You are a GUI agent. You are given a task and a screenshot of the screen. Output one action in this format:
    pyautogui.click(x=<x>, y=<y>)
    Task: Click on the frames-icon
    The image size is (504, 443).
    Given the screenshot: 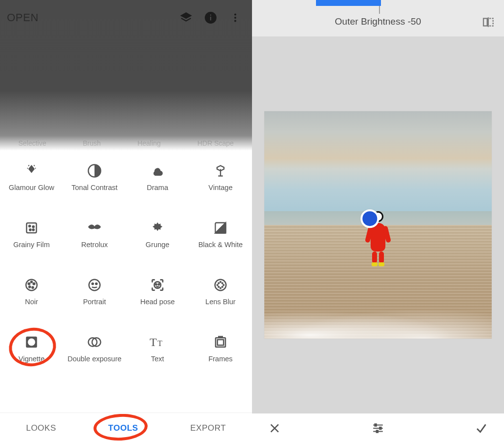 What is the action you would take?
    pyautogui.click(x=220, y=342)
    